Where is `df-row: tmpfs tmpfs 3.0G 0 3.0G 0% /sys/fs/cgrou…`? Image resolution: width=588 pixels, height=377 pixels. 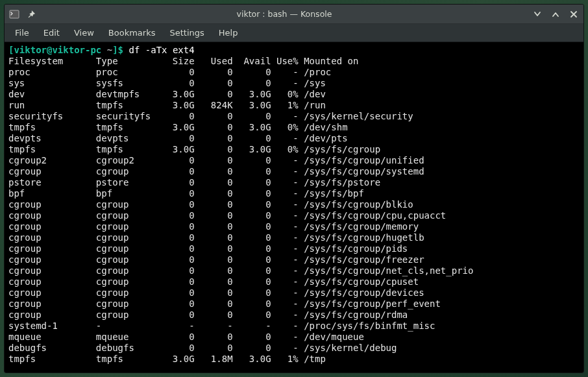
df-row: tmpfs tmpfs 3.0G 0 3.0G 0% /sys/fs/cgrou… is located at coordinates (294, 149).